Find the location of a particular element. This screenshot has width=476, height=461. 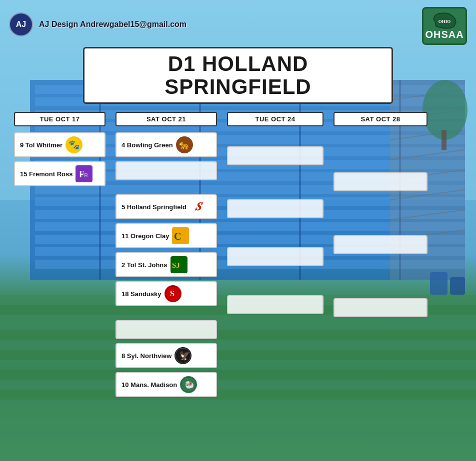

aj-logo: AJ is located at coordinates (21, 24).